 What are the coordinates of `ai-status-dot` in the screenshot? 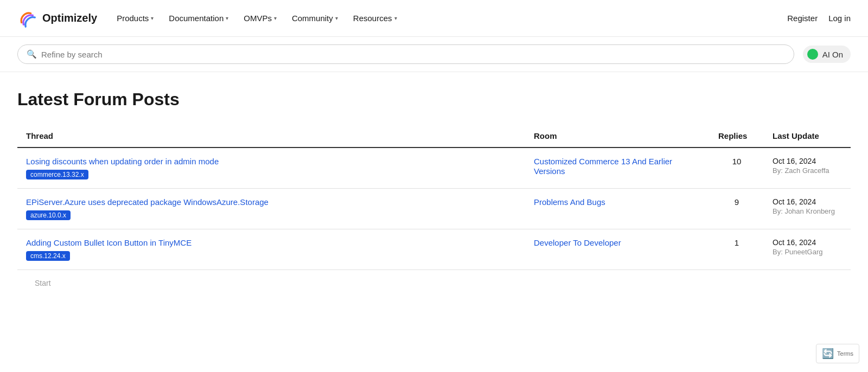 It's located at (813, 54).